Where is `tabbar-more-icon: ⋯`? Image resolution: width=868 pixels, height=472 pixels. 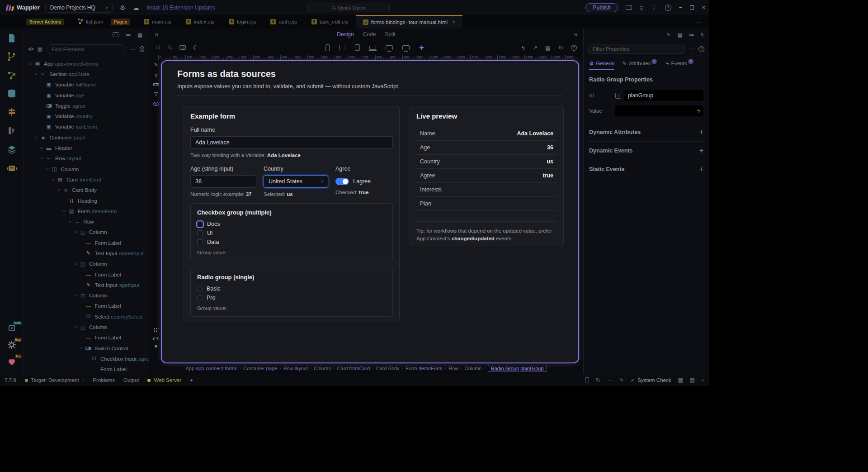 tabbar-more-icon: ⋯ is located at coordinates (699, 22).